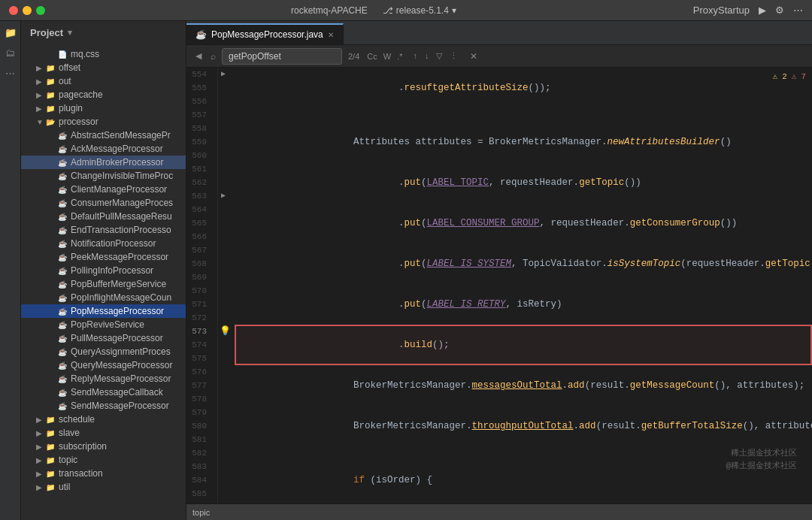 The image size is (812, 520). What do you see at coordinates (104, 162) in the screenshot?
I see `sidebar-item-adminbroker: ☕ AdminBrokerProcessor` at bounding box center [104, 162].